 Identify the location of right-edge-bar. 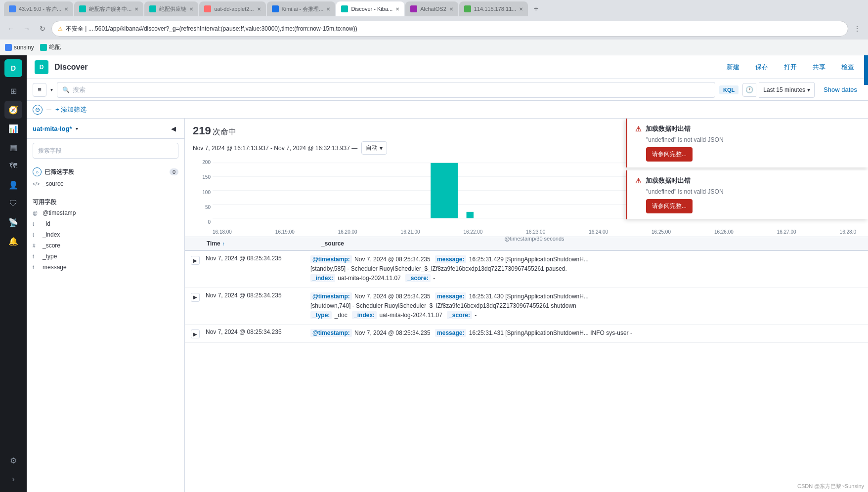
(866, 70).